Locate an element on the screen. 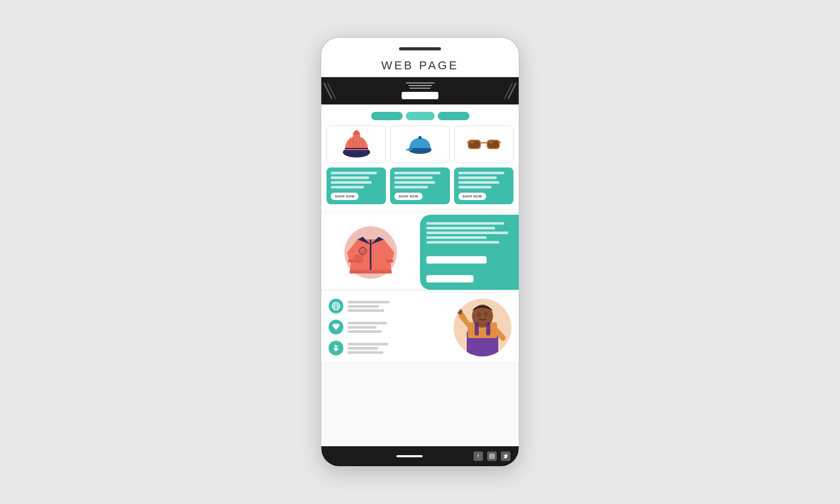  product-categories is located at coordinates (420, 116).